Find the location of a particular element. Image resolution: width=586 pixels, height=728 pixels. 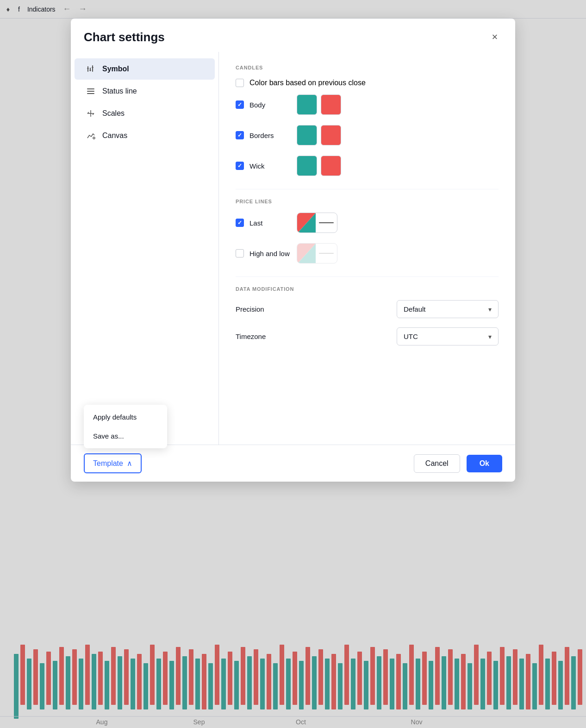

high-low-swatch is located at coordinates (317, 253).